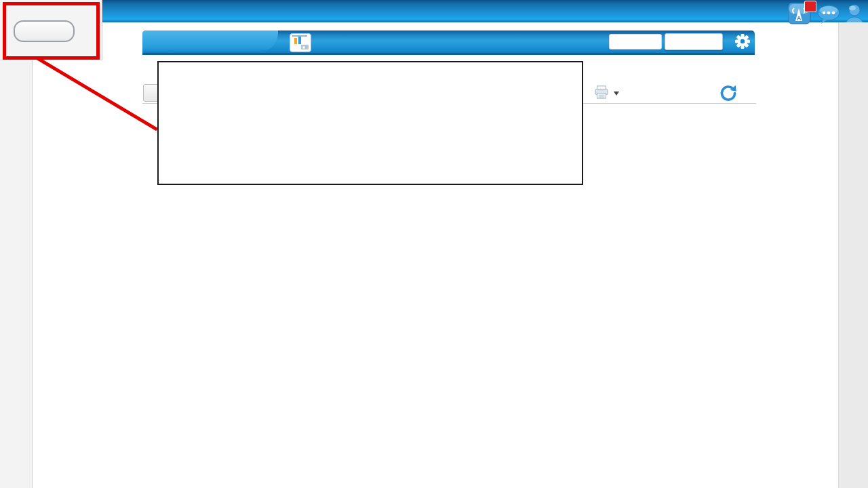 The image size is (868, 488). I want to click on tutorial-arrow, so click(96, 94).